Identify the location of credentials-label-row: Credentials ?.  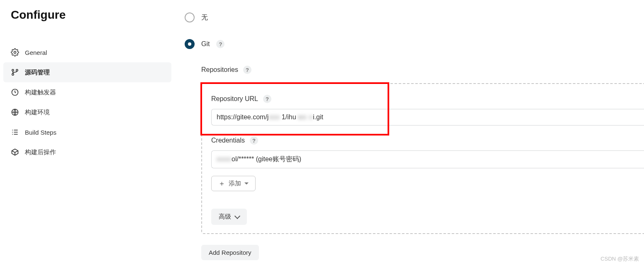
(427, 140).